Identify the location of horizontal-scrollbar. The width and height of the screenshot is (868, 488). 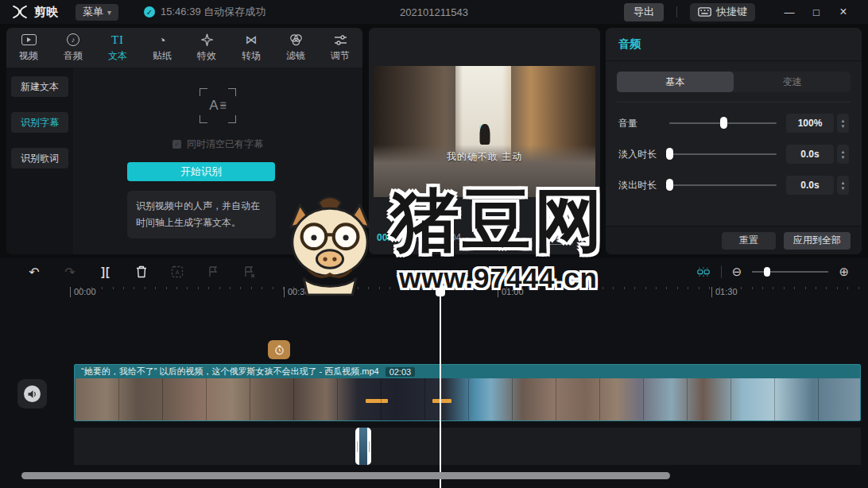
(346, 475).